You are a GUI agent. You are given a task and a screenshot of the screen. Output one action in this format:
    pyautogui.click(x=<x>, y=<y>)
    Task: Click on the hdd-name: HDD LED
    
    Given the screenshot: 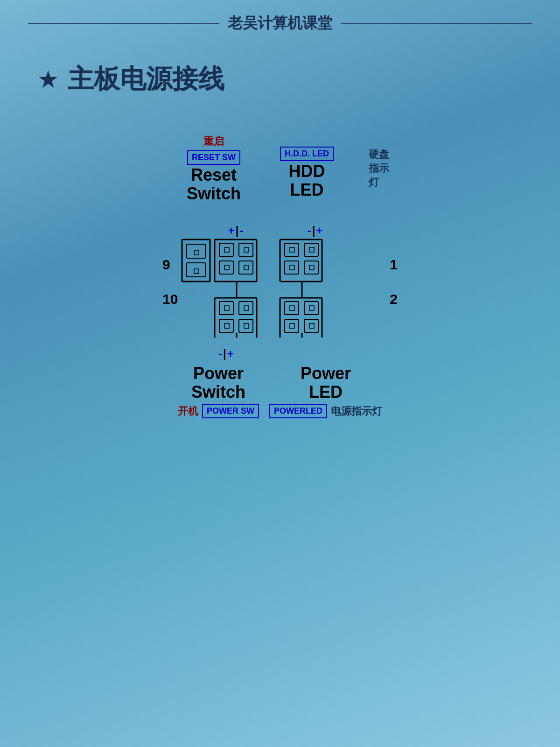 What is the action you would take?
    pyautogui.click(x=307, y=180)
    